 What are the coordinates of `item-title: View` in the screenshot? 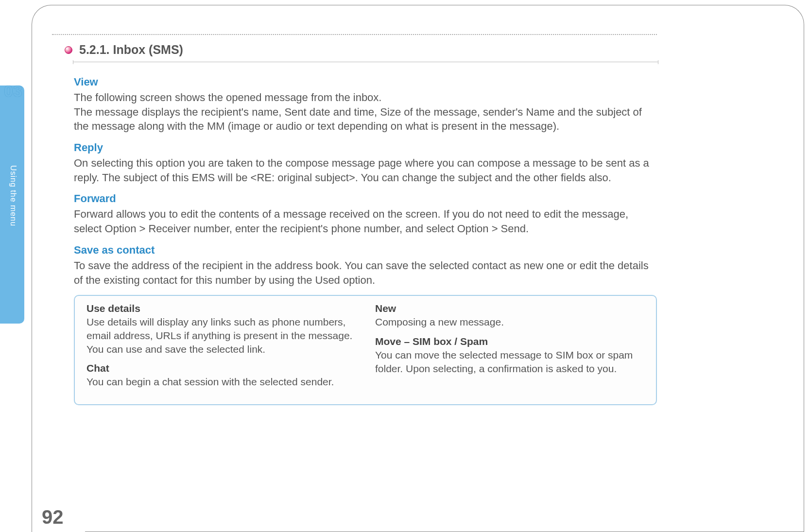 It's located at (365, 82).